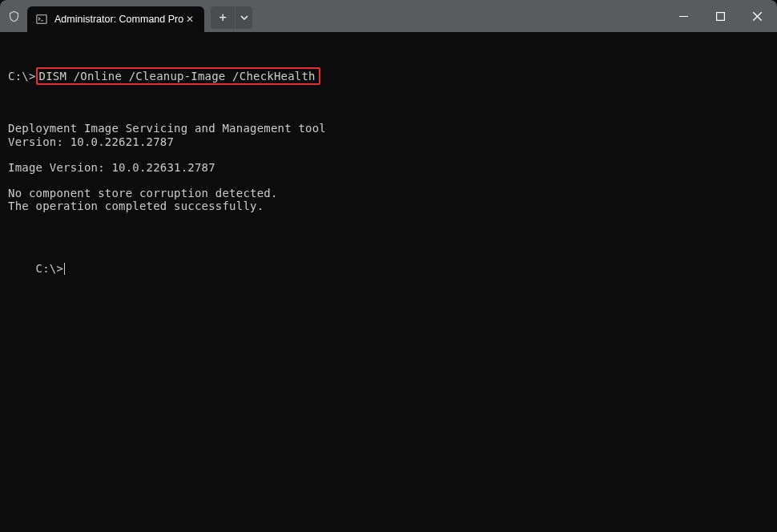 The width and height of the screenshot is (777, 532). What do you see at coordinates (244, 18) in the screenshot?
I see `new-tab-dropdown` at bounding box center [244, 18].